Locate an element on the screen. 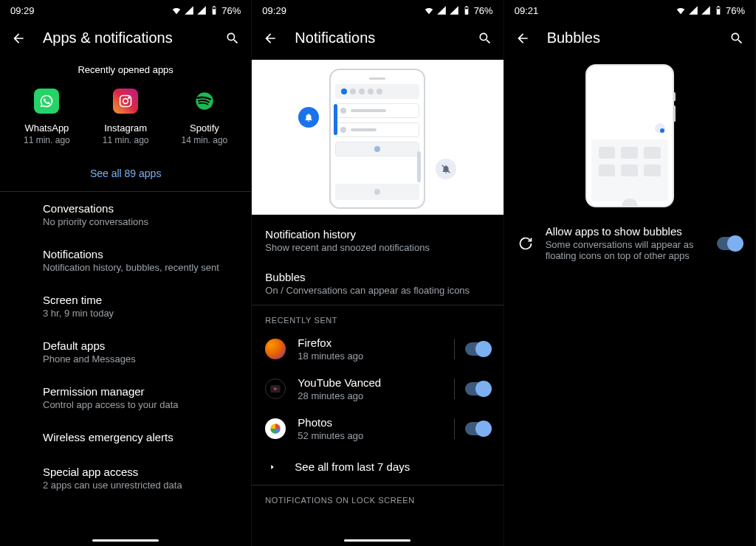 The width and height of the screenshot is (756, 546). header: Apps & notifications is located at coordinates (126, 40).